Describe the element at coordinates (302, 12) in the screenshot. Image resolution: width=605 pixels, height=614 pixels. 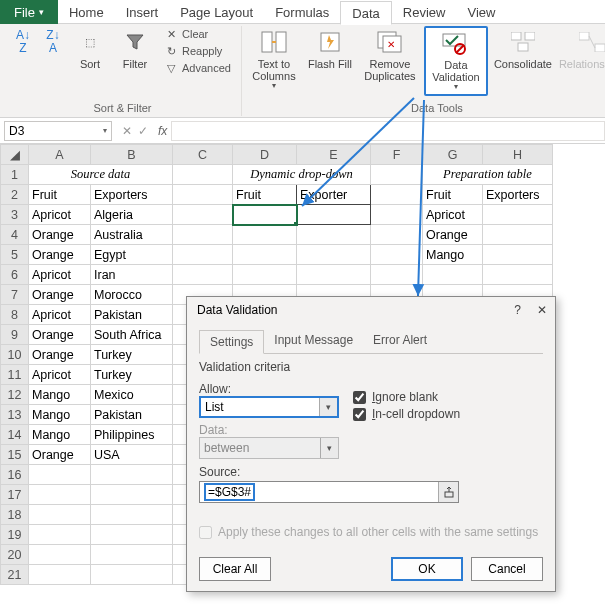
I see `tab-formulas: Formulas` at that location.